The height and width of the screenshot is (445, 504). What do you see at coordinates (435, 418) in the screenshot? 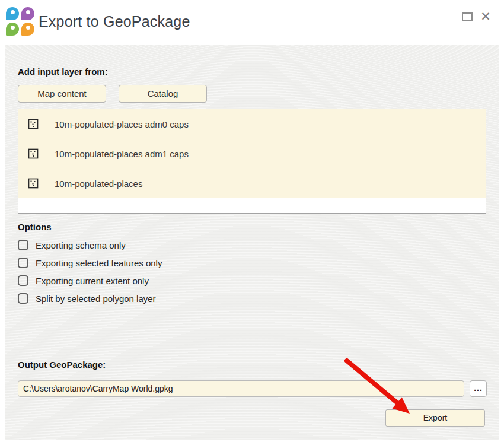
I see `export-button: Export` at bounding box center [435, 418].